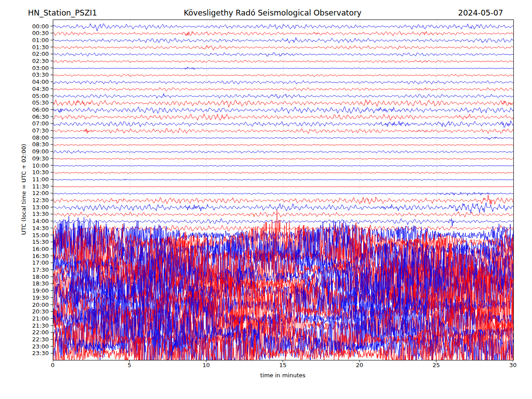  What do you see at coordinates (38, 137) in the screenshot?
I see `y-tick-label-08:00: 08:00` at bounding box center [38, 137].